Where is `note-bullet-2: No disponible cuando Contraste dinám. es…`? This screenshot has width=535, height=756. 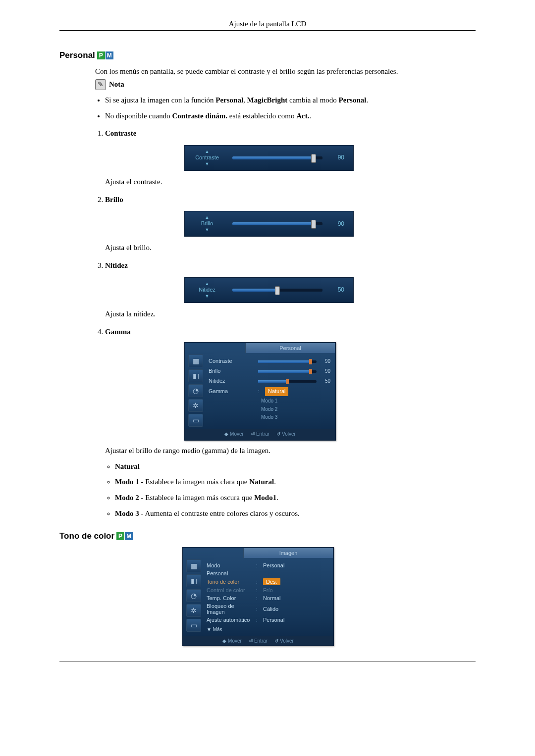 note-bullet-2: No disponible cuando Contraste dinám. es… is located at coordinates (290, 116).